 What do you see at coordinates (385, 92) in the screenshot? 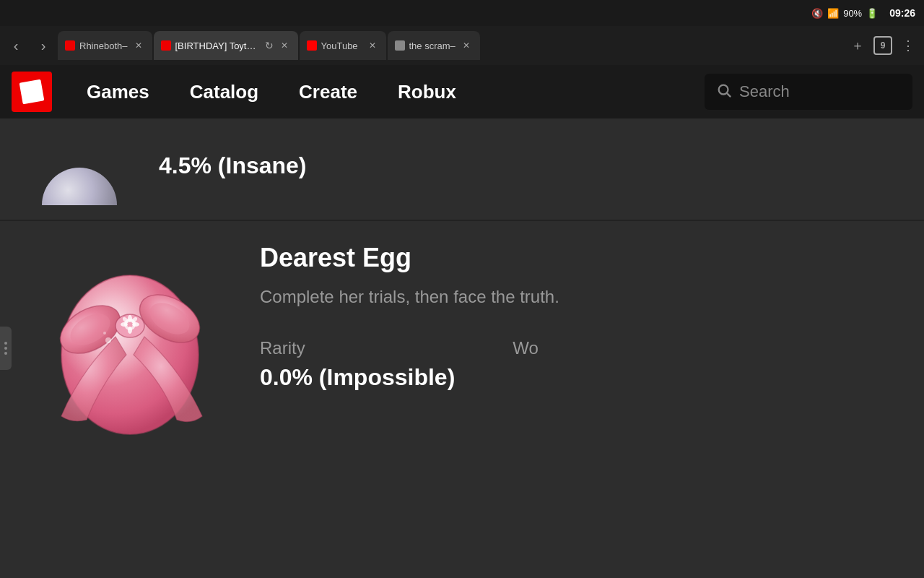
I see `nav-links: Games Catalog Create Robux` at bounding box center [385, 92].